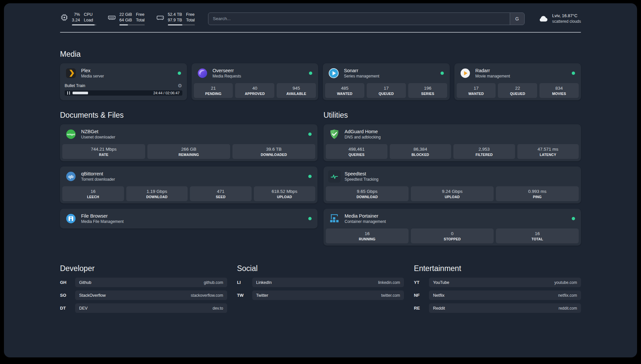 The image size is (641, 364). What do you see at coordinates (522, 71) in the screenshot?
I see `app-title: Radarr` at bounding box center [522, 71].